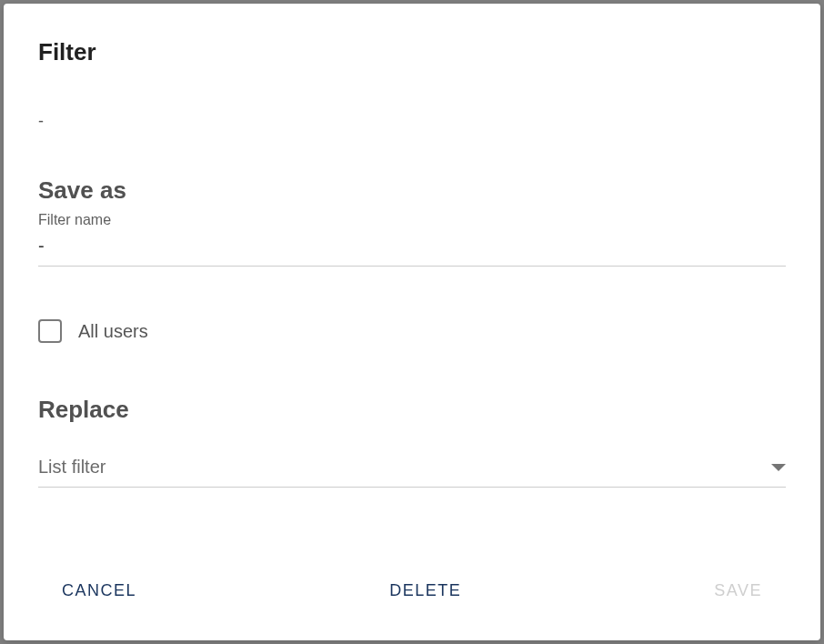 The image size is (824, 644). What do you see at coordinates (412, 472) in the screenshot?
I see `list-filter-select: List filter` at bounding box center [412, 472].